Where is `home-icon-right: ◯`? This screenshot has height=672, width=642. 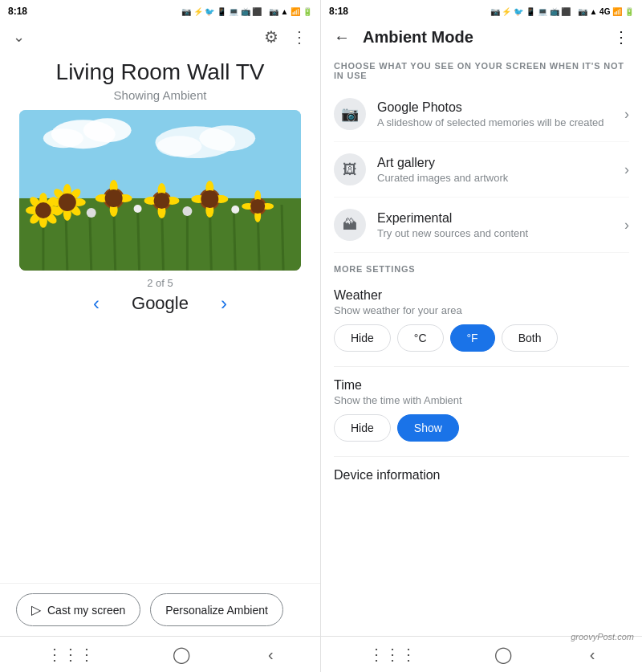
home-icon-right: ◯ is located at coordinates (503, 654).